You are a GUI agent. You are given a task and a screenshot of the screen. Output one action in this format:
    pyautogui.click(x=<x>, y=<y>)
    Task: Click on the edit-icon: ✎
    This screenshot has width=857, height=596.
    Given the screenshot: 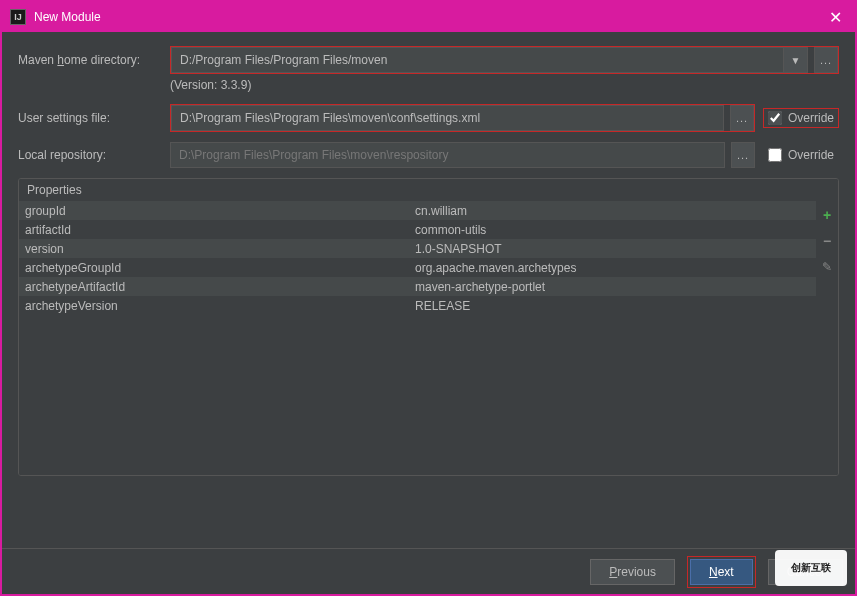 What is the action you would take?
    pyautogui.click(x=827, y=267)
    